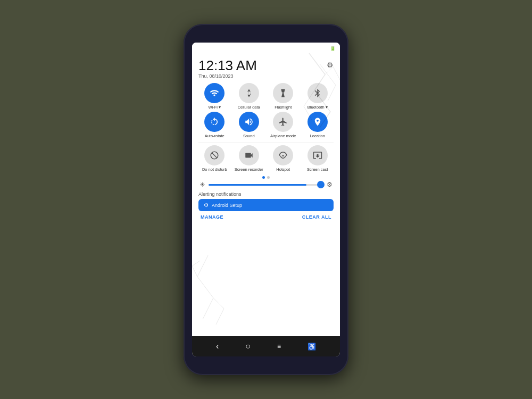 The height and width of the screenshot is (399, 532). Describe the element at coordinates (333, 48) in the screenshot. I see `battery-icon: 🔋` at that location.